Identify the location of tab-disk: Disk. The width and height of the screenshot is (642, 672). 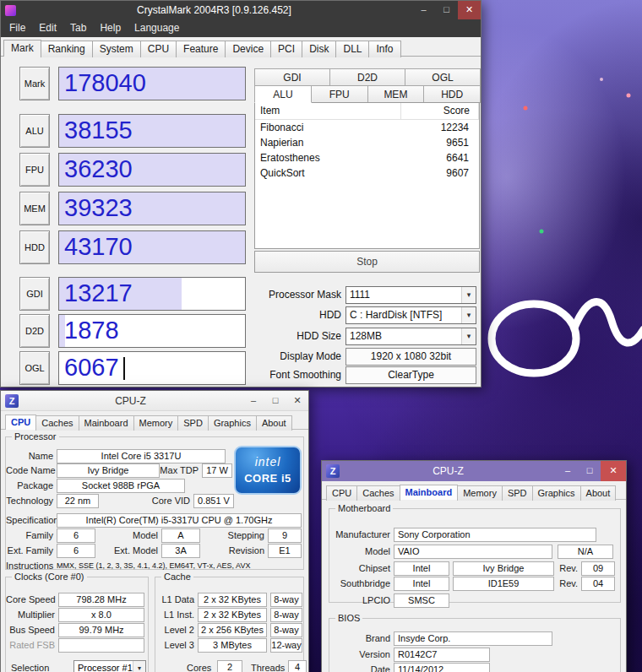
(319, 49).